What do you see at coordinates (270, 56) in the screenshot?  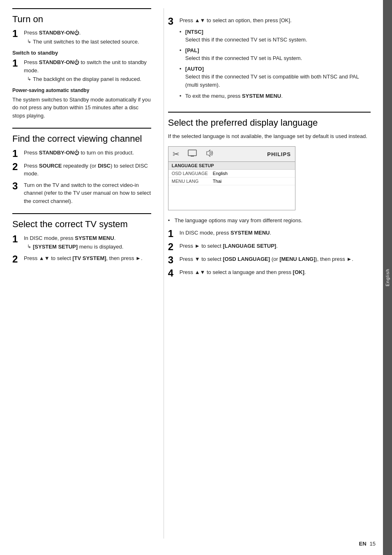 I see `section-tv-system-cont: 3 Press ▲▼ to select an option, then pre…` at bounding box center [270, 56].